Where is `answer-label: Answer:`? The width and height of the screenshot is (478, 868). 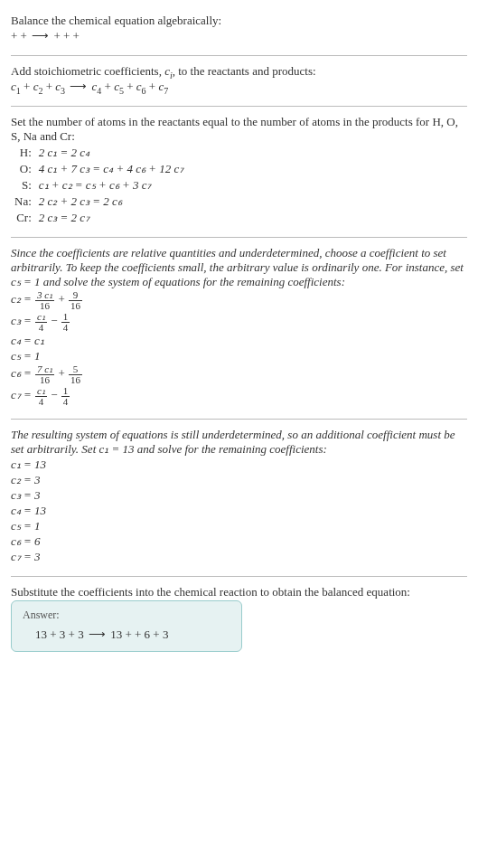 answer-label: Answer: is located at coordinates (127, 615).